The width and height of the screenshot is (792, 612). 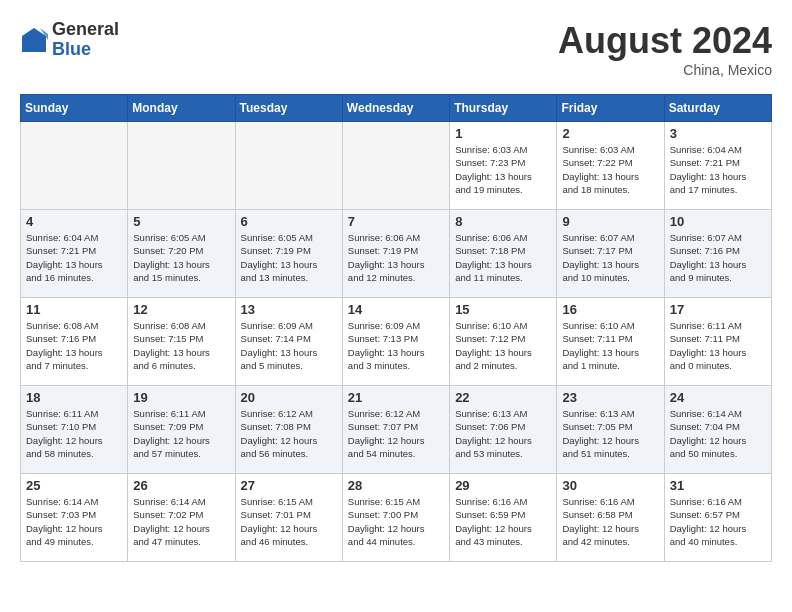 I want to click on day-number: 20, so click(x=289, y=398).